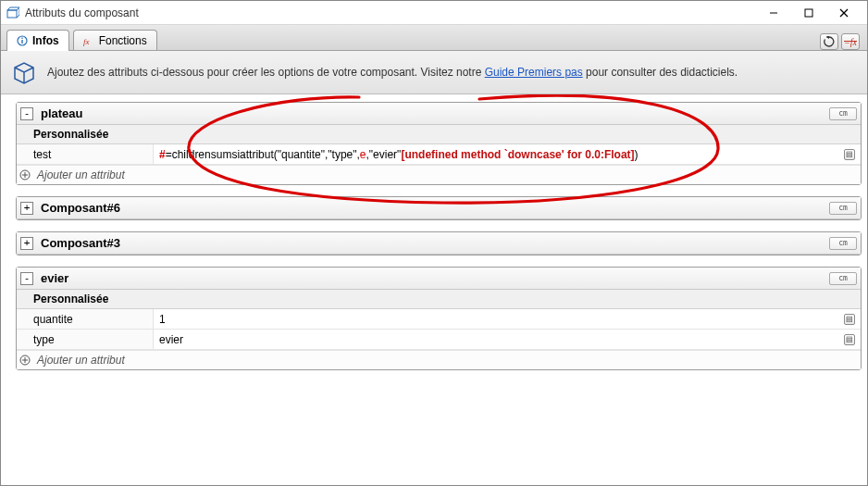 This screenshot has height=486, width=868. I want to click on svg-text: fx, so click(87, 42).